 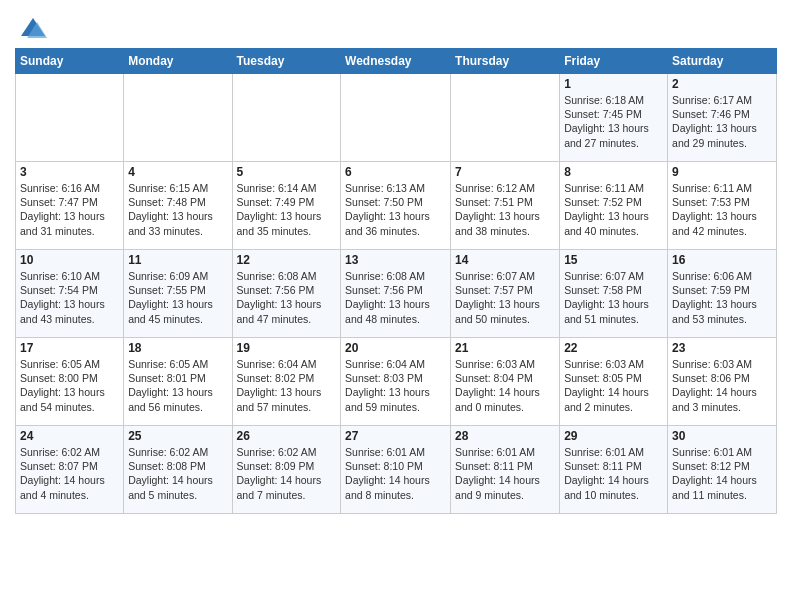 I want to click on day-info: Sunrise: 6:18 AM Sunset: 7:45 PM Dayligh…, so click(x=614, y=122).